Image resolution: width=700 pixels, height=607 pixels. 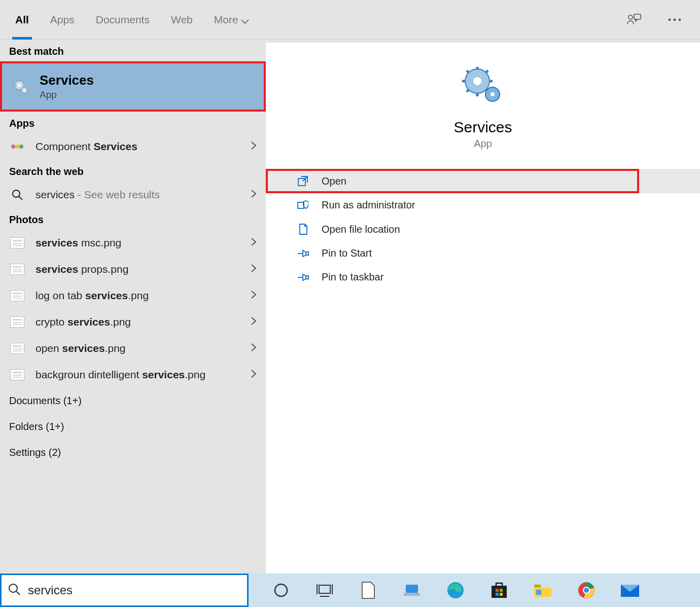 What do you see at coordinates (483, 153) in the screenshot?
I see `detail-subtitle: App` at bounding box center [483, 153].